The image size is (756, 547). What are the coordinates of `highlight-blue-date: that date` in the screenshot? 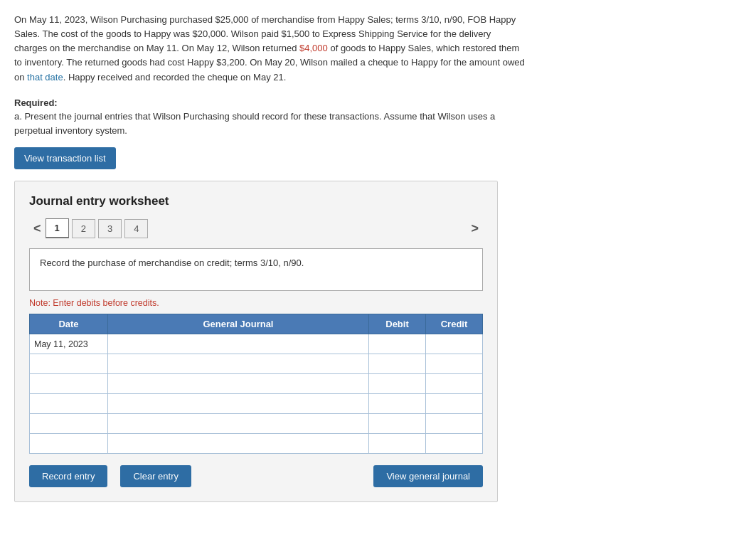 It's located at (46, 77).